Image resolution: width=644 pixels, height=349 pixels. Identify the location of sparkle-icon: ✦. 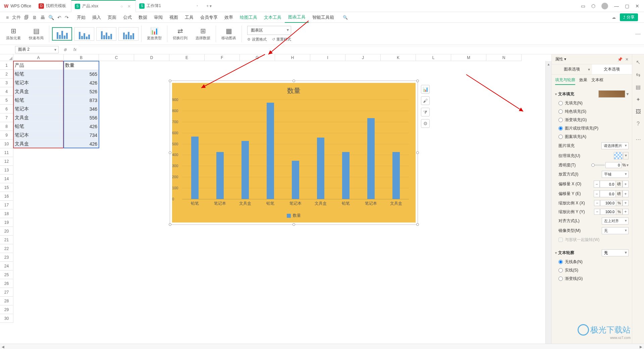
(638, 99).